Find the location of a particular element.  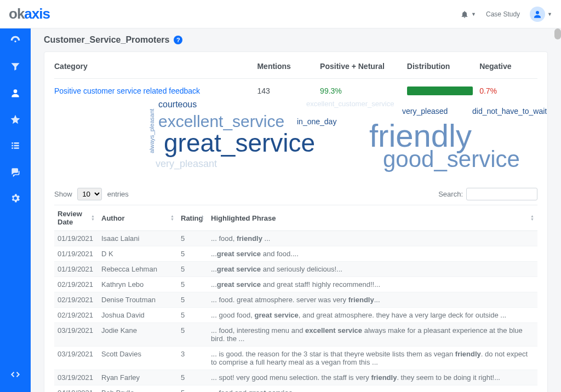

cell-phrase: ... good food, great service, and great … is located at coordinates (373, 315).